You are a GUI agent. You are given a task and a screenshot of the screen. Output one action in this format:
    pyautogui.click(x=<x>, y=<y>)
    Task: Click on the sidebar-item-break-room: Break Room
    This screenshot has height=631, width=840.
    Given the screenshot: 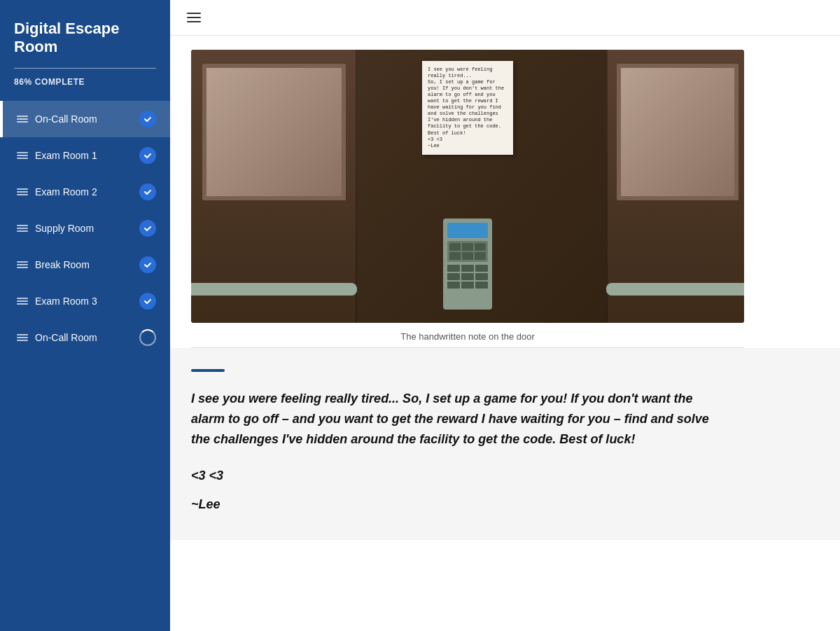 What is the action you would take?
    pyautogui.click(x=85, y=265)
    